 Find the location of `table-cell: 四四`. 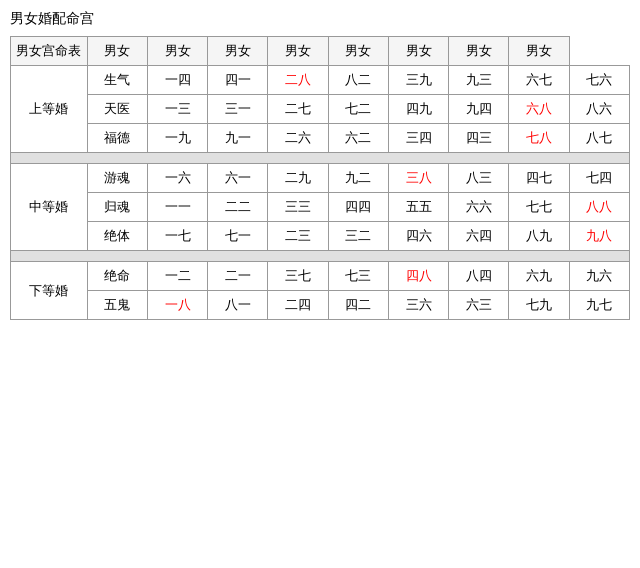

table-cell: 四四 is located at coordinates (358, 208).